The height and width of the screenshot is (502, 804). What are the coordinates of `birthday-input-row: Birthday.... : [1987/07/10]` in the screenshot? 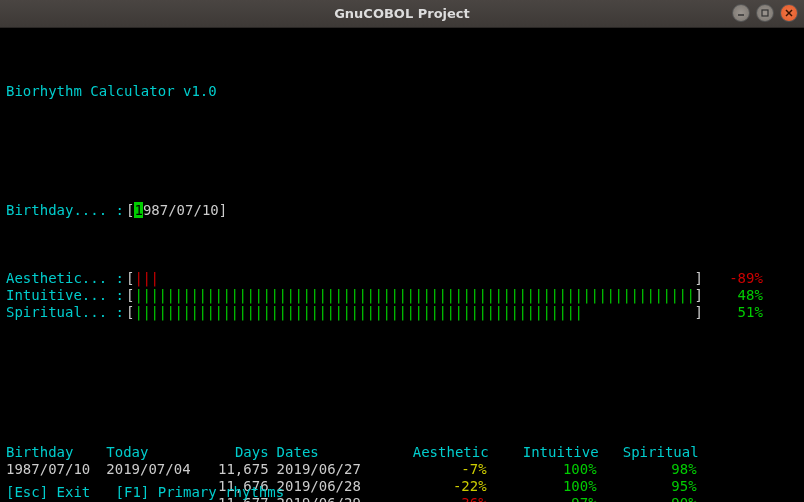 It's located at (402, 210).